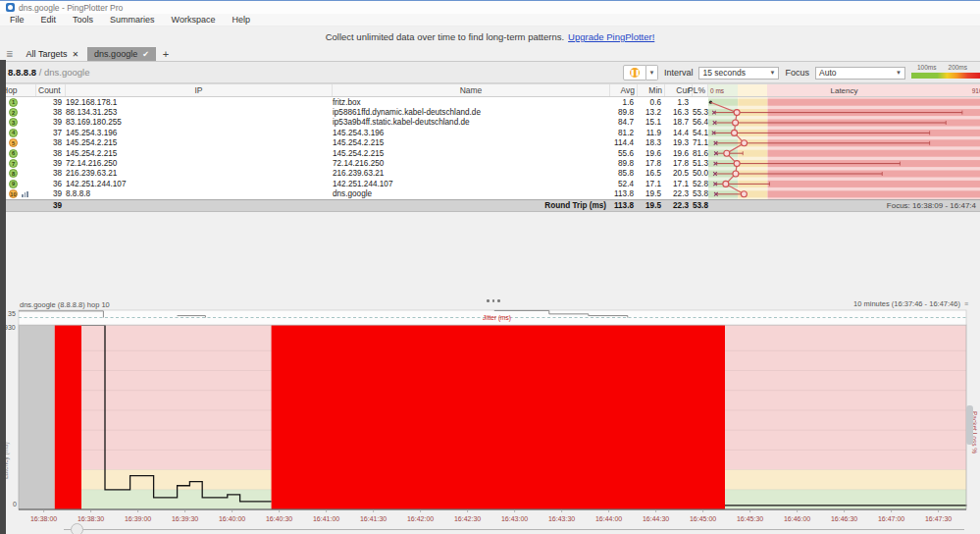 The image size is (980, 534). What do you see at coordinates (739, 73) in the screenshot?
I see `interval-select: 15 seconds ▼` at bounding box center [739, 73].